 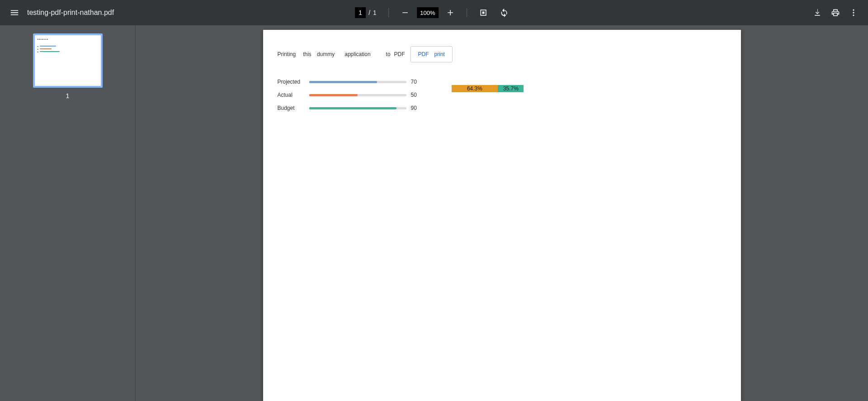 What do you see at coordinates (504, 13) in the screenshot?
I see `rotate-button` at bounding box center [504, 13].